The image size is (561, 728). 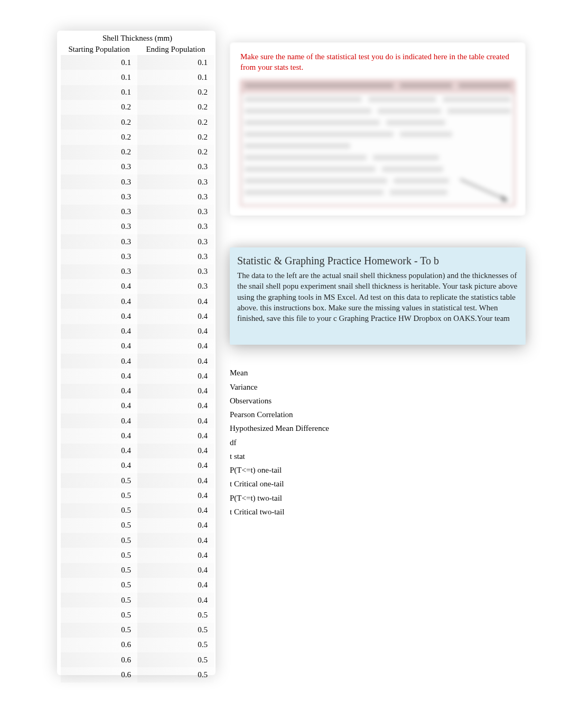 I want to click on stats-label: Hypothesized Mean Difference, so click(x=378, y=428).